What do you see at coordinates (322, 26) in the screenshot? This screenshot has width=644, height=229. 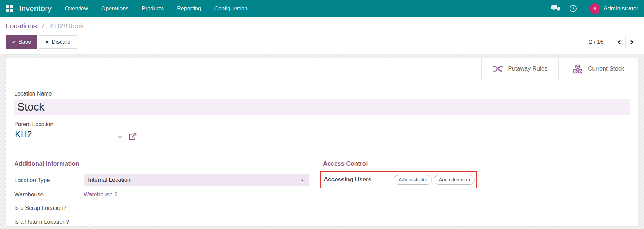 I see `breadcrumb: Locations / KH2/Stock` at bounding box center [322, 26].